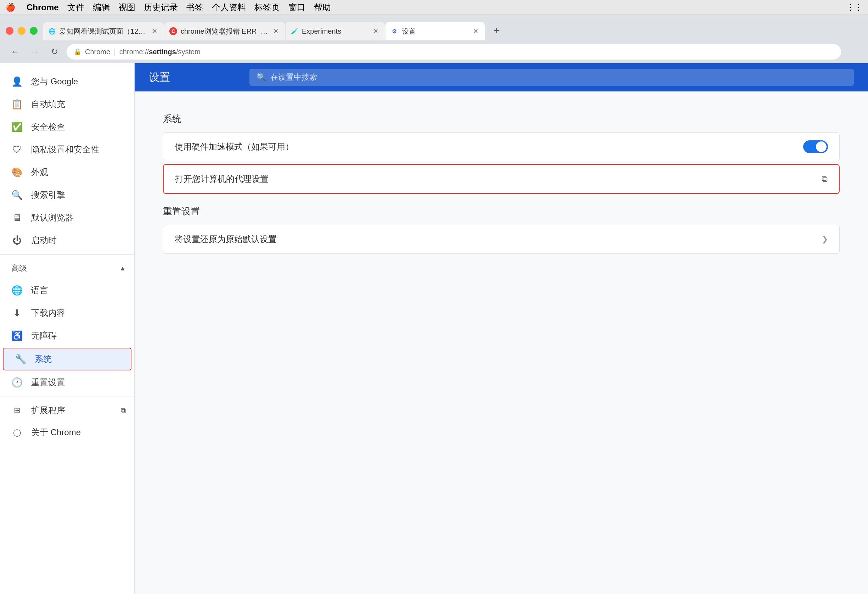 Image resolution: width=868 pixels, height=594 pixels. Describe the element at coordinates (67, 359) in the screenshot. I see `sidebar-item-system: 🔧 系统` at that location.